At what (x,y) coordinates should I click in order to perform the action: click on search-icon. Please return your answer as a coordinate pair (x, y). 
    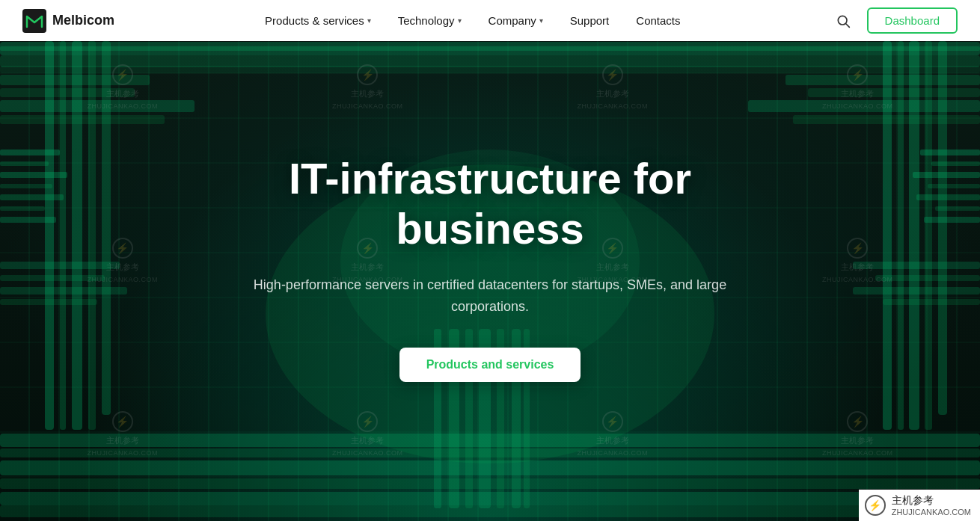
    Looking at the image, I should click on (843, 21).